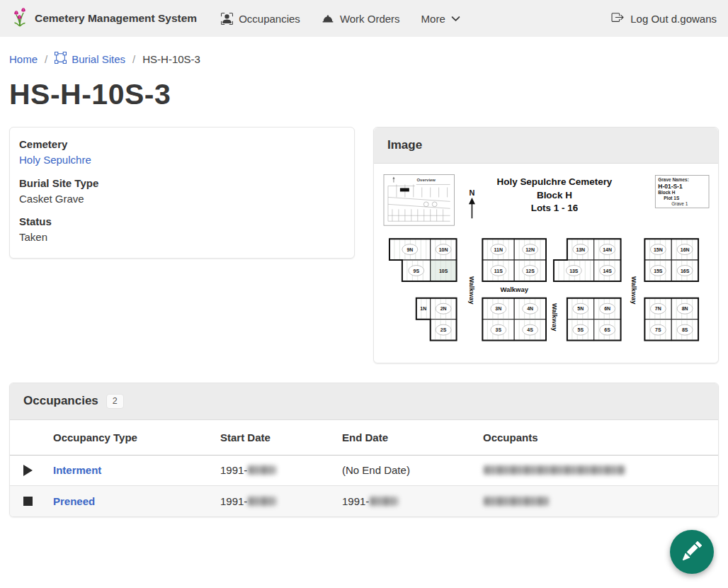  What do you see at coordinates (499, 330) in the screenshot?
I see `svg-text: 3S` at bounding box center [499, 330].